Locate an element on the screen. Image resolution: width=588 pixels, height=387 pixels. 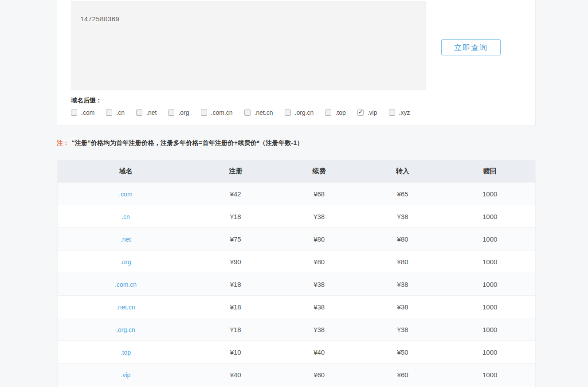
table-row: .top ¥10 ¥40 ¥50 1000 is located at coordinates (296, 352).